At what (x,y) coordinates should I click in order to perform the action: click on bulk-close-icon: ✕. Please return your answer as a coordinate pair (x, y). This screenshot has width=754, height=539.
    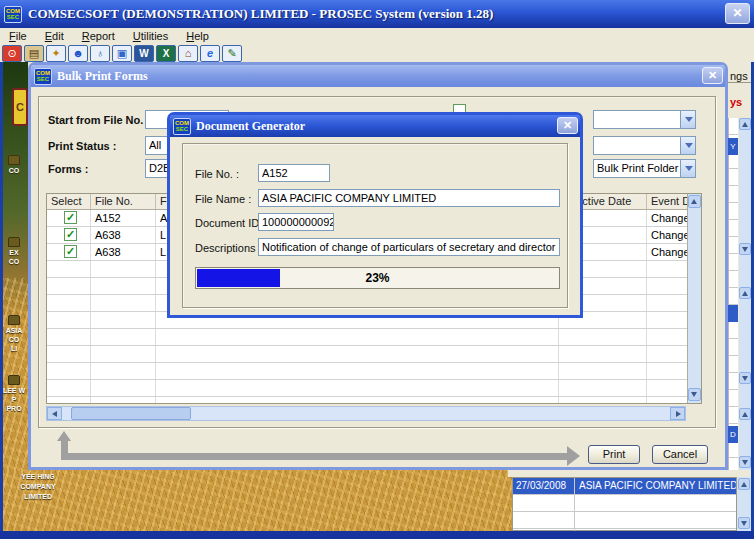
    Looking at the image, I should click on (712, 76).